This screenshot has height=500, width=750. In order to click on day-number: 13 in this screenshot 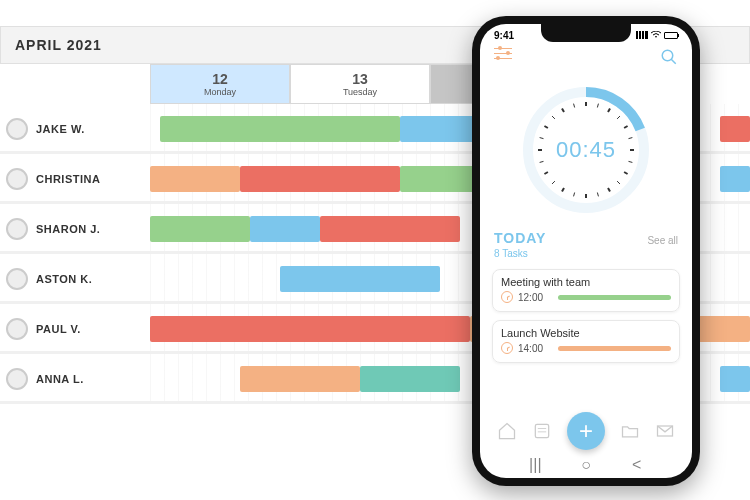, I will do `click(360, 79)`.